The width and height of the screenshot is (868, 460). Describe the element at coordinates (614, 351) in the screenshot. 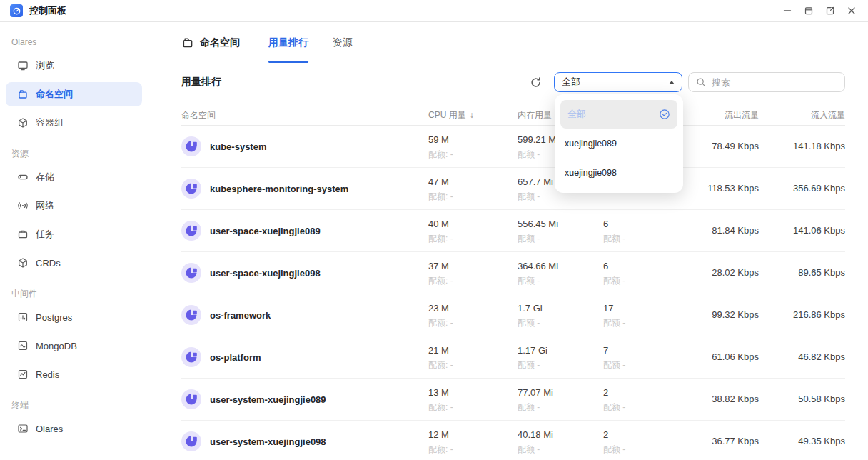

I see `pods-value: 7` at that location.